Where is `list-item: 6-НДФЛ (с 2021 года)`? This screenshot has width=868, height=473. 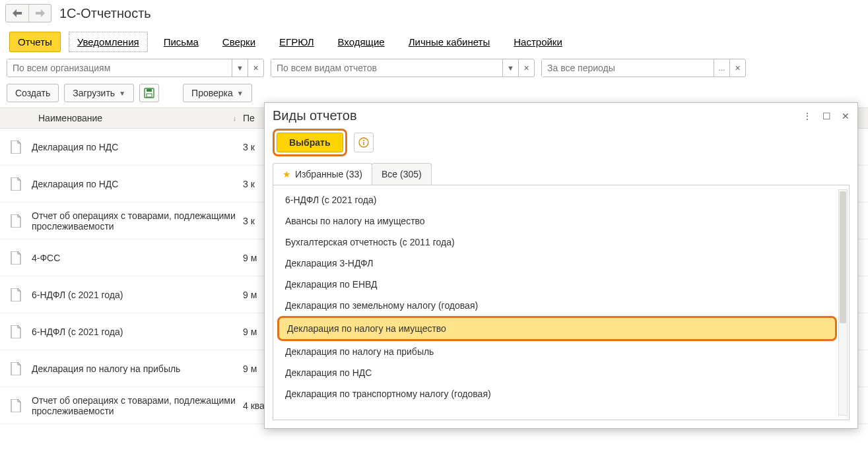
list-item: 6-НДФЛ (с 2021 года) is located at coordinates (557, 200).